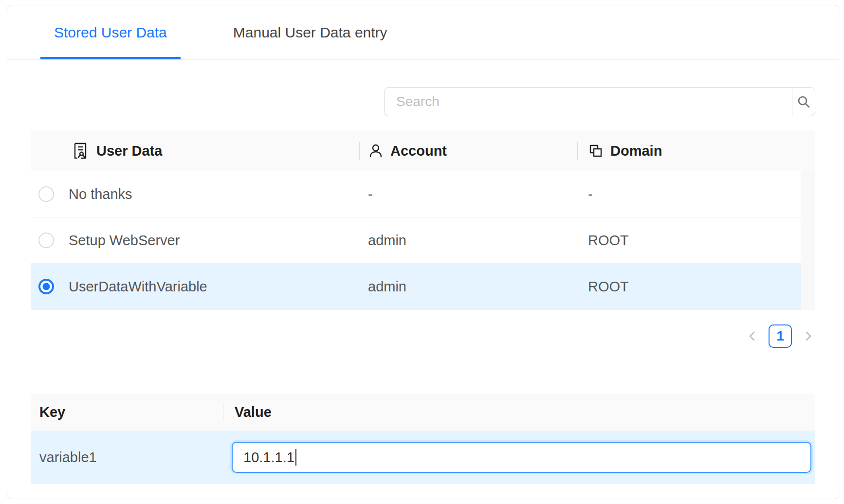  What do you see at coordinates (127, 412) in the screenshot?
I see `column-header-key: Key` at bounding box center [127, 412].